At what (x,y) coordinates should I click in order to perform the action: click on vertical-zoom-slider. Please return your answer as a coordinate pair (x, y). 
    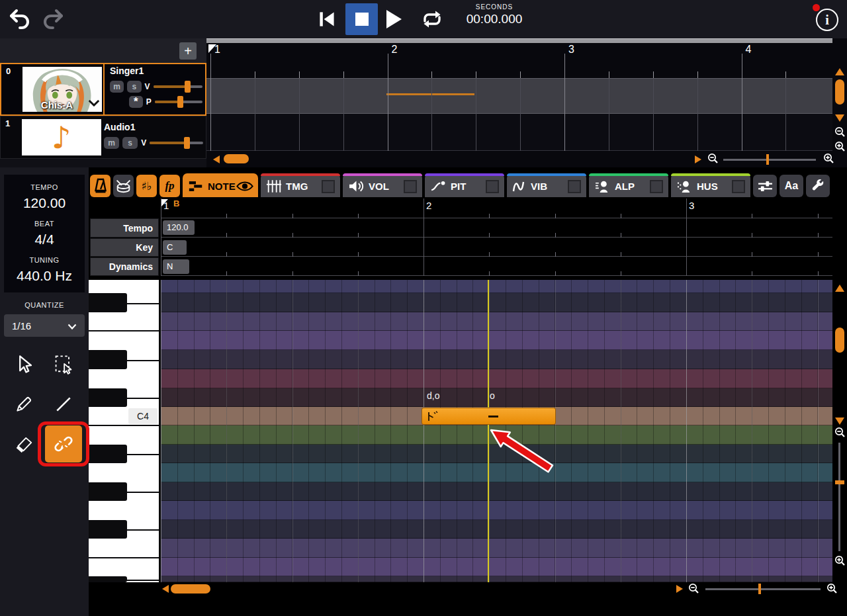
    Looking at the image, I should click on (839, 497).